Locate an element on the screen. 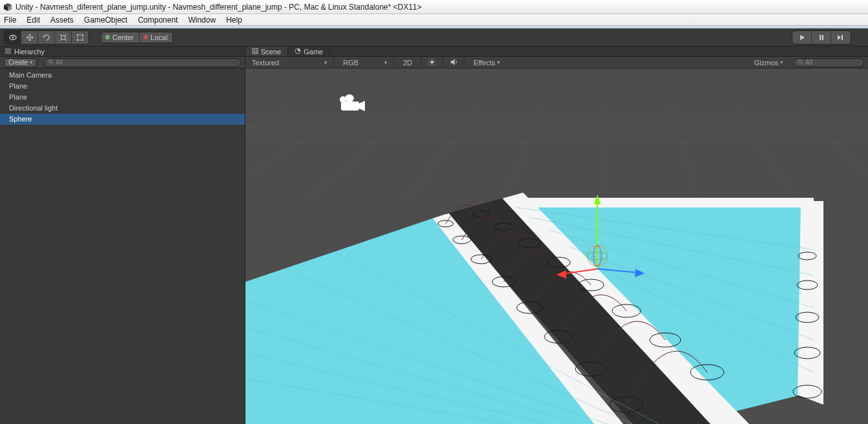 The height and width of the screenshot is (424, 868). move-tool-button is located at coordinates (30, 37).